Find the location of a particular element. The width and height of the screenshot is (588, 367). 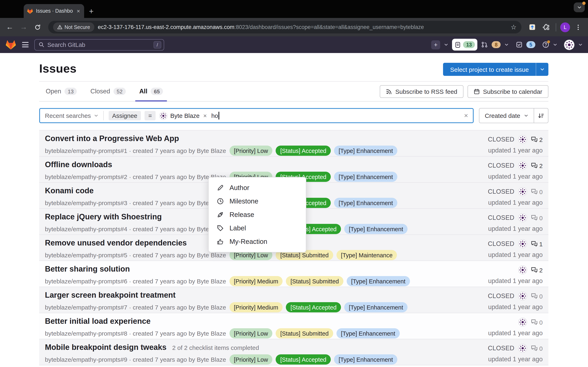

menu-item: Author is located at coordinates (257, 188).